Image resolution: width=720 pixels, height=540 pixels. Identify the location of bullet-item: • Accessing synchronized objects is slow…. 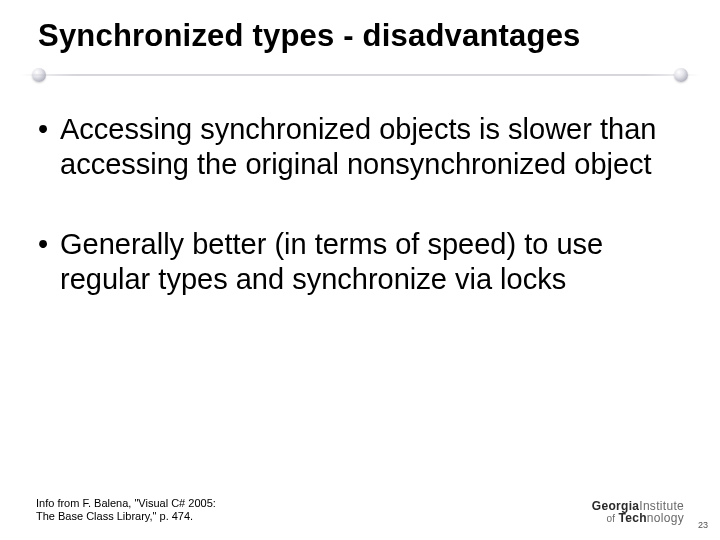
(360, 148).